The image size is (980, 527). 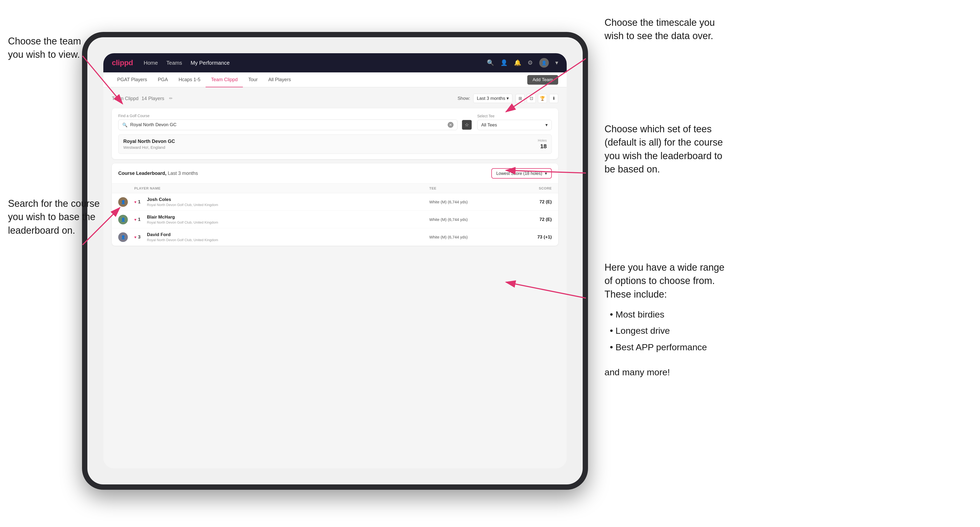 What do you see at coordinates (493, 98) in the screenshot?
I see `time-period-dropdown: Last 3 months ▾` at bounding box center [493, 98].